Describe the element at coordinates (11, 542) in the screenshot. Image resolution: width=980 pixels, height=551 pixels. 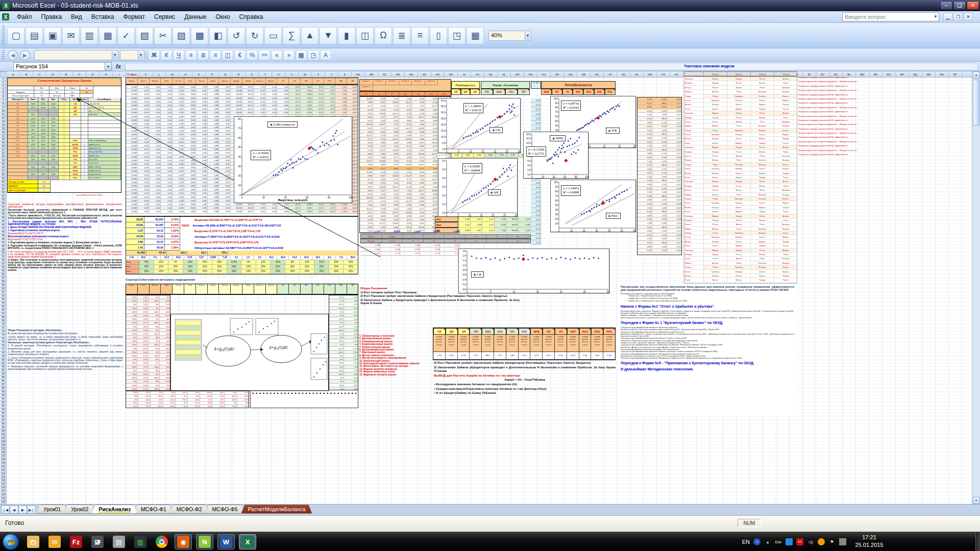
I see `start-button` at that location.